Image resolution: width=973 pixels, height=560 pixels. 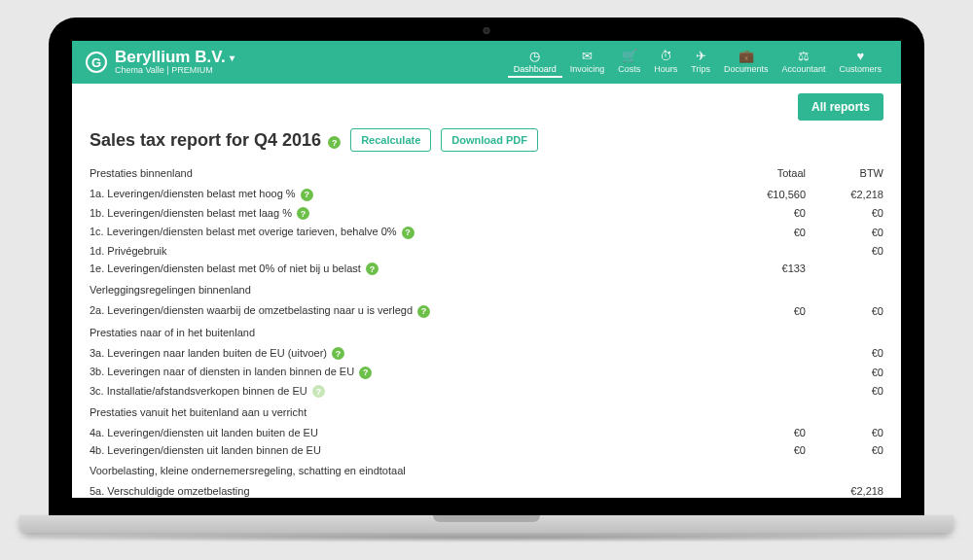 I want to click on section-heading: Verleggingsregelingen binnenland, so click(x=486, y=290).